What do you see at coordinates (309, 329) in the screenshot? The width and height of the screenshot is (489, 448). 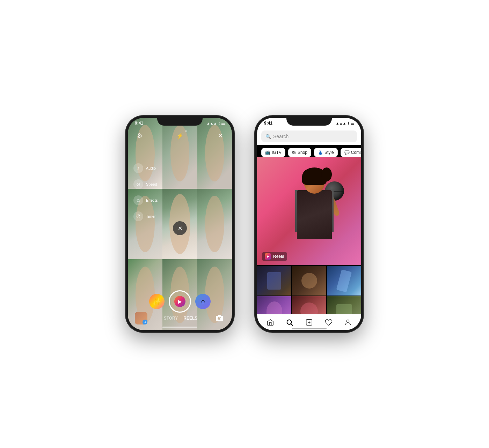 I see `home-indicator-right` at bounding box center [309, 329].